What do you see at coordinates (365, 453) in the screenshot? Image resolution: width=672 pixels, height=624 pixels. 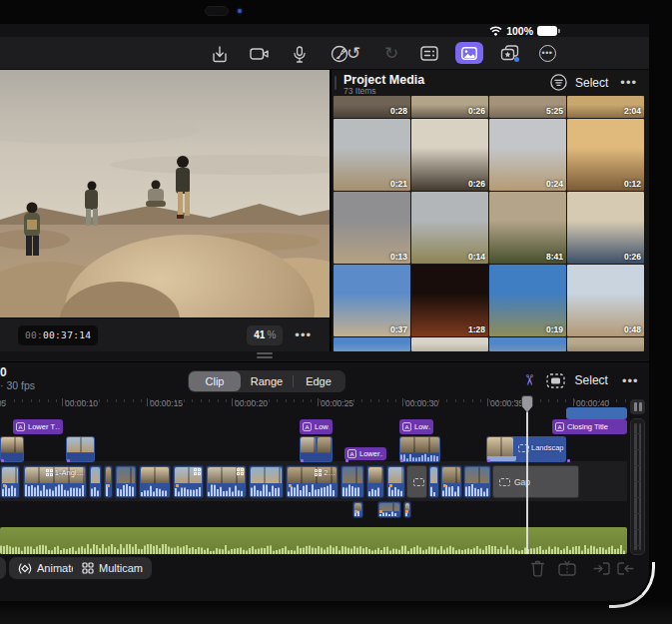 I see `title-clip: ALower…` at bounding box center [365, 453].